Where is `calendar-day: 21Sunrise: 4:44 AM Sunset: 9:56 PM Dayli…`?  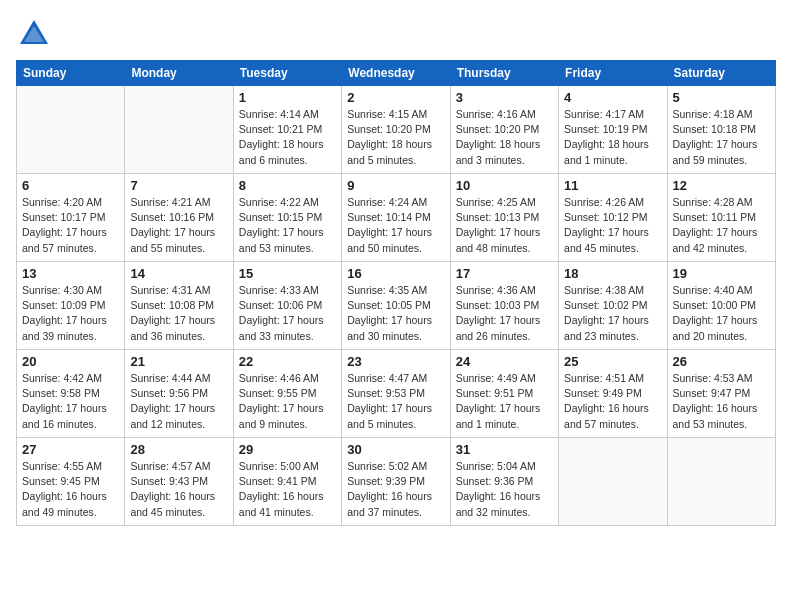 calendar-day: 21Sunrise: 4:44 AM Sunset: 9:56 PM Dayli… is located at coordinates (179, 394).